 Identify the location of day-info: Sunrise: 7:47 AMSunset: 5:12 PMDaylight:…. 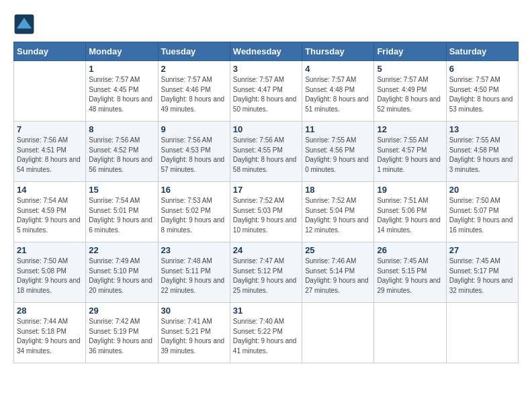
(266, 276).